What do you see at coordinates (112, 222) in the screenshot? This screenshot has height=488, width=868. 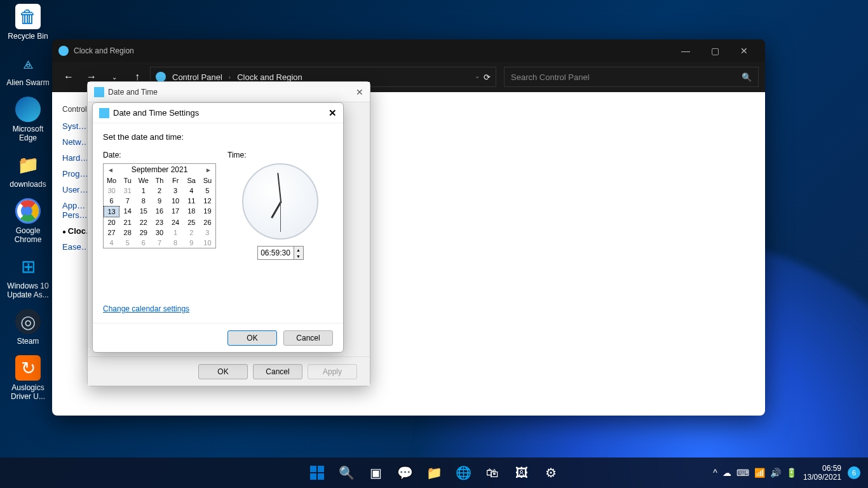 I see `calendar-day: 20` at bounding box center [112, 222].